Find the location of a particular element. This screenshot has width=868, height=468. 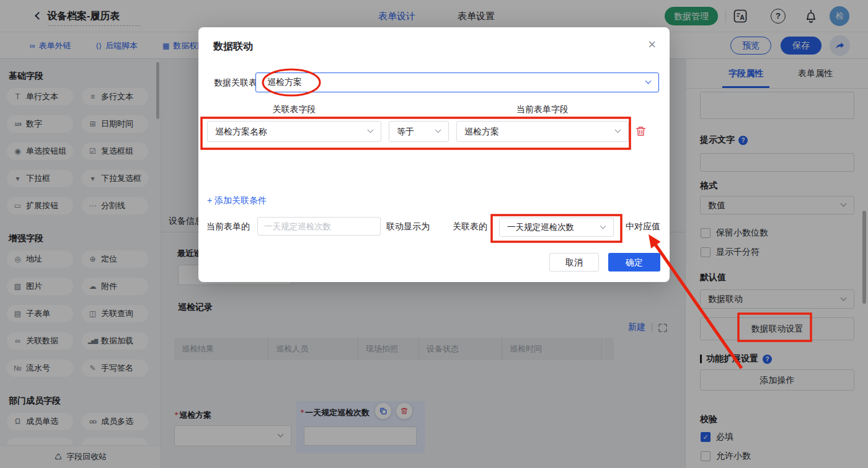

condition-target-select: 巡检方案 is located at coordinates (542, 131).